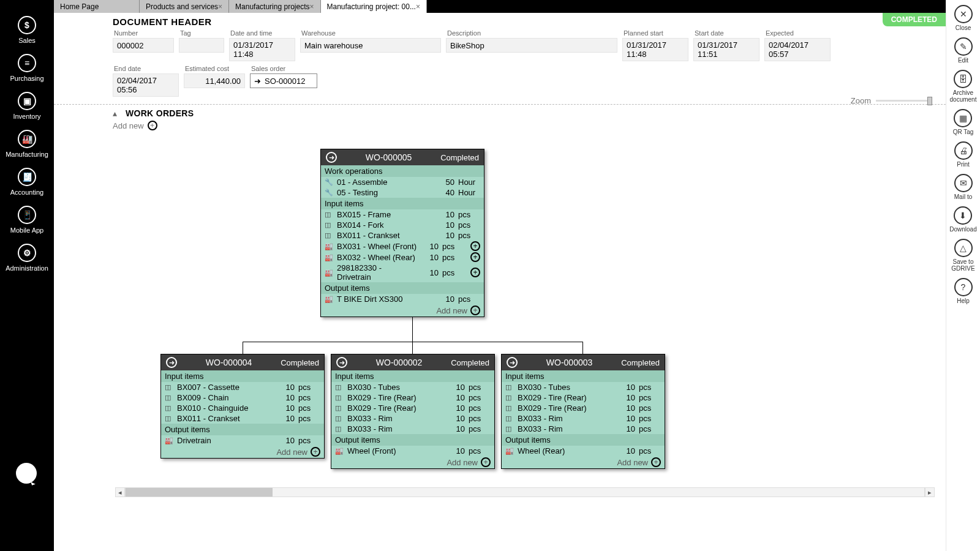  Describe the element at coordinates (27, 107) in the screenshot. I see `sidebar-item-inventory: ▣Inventory` at that location.